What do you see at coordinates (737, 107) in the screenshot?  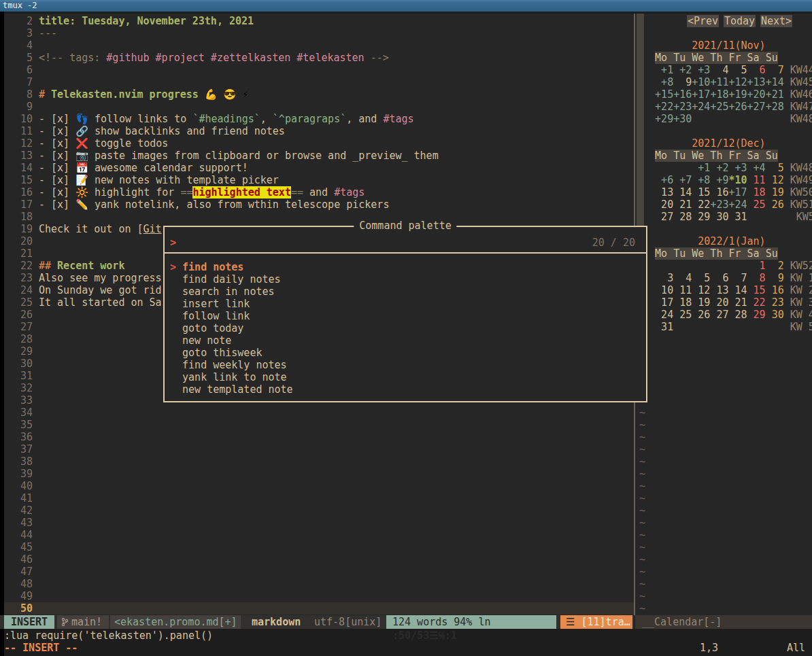 I see `calendar-day: +26` at bounding box center [737, 107].